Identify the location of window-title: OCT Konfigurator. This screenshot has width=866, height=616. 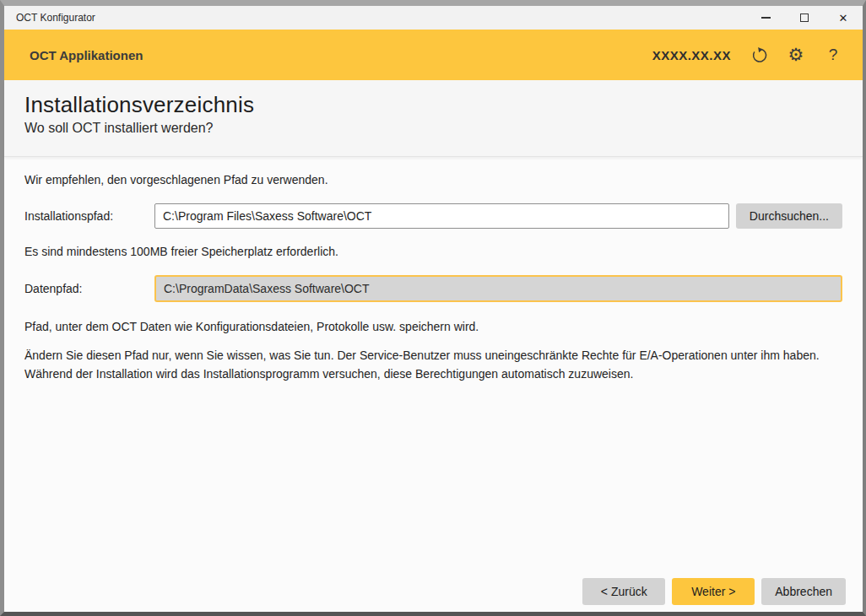
(375, 18).